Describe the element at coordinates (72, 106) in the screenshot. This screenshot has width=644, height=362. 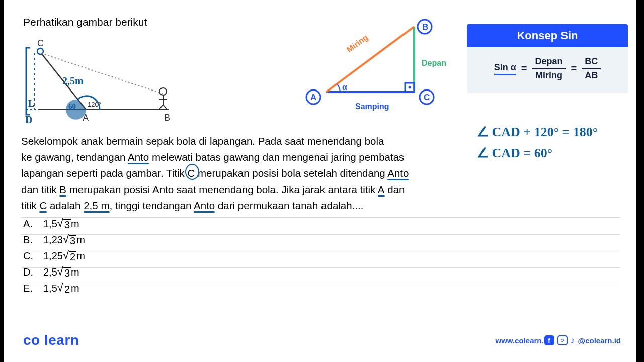
I see `svg-text: 60` at that location.